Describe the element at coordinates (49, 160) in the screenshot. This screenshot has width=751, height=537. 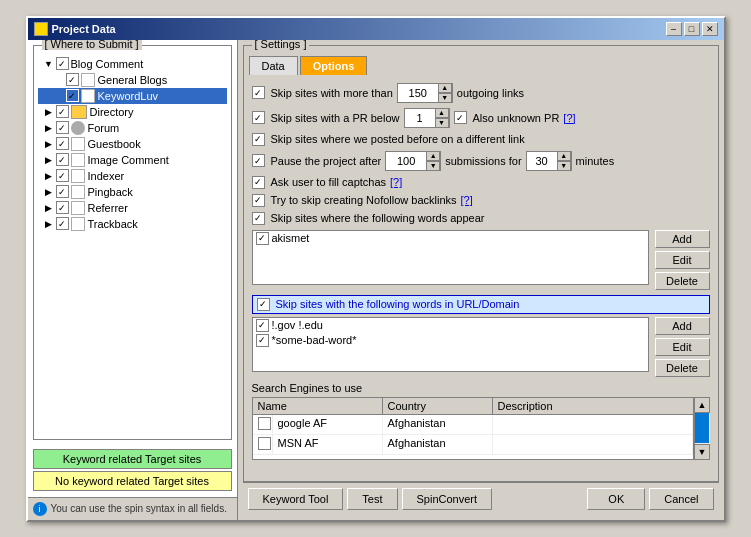
I see `toggle-image-comment: ▶` at that location.